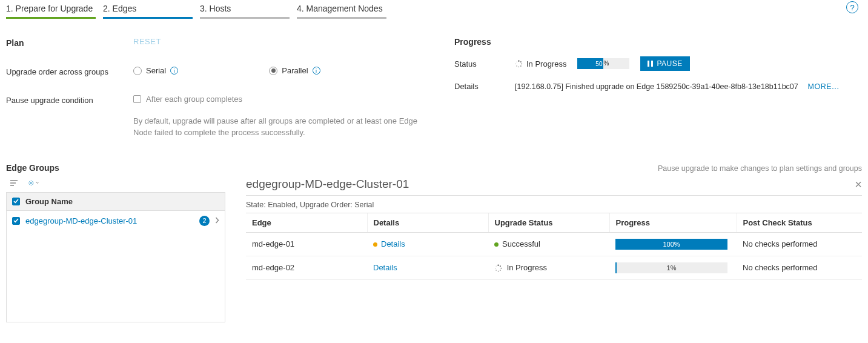  I want to click on cell-edge: md-edge-01, so click(306, 244).